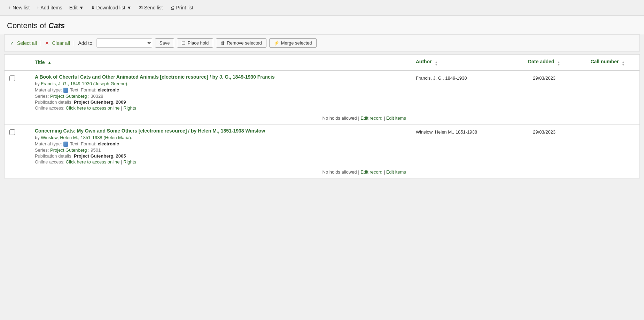 The image size is (644, 320). What do you see at coordinates (195, 43) in the screenshot?
I see `place-hold-button: ☐ Place hold` at bounding box center [195, 43].